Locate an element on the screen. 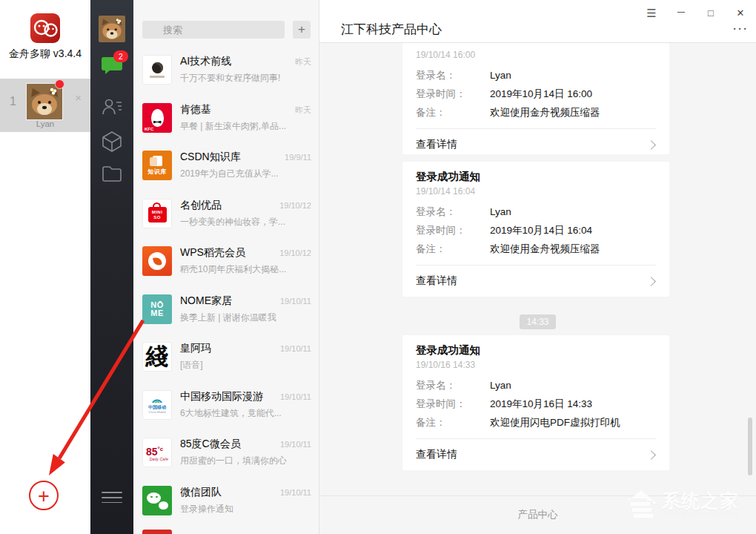 This screenshot has height=534, width=756. message-card: 登录成功通知 19/10/14 16:04 登录名：Lyan 登录时间：2019… is located at coordinates (536, 229).